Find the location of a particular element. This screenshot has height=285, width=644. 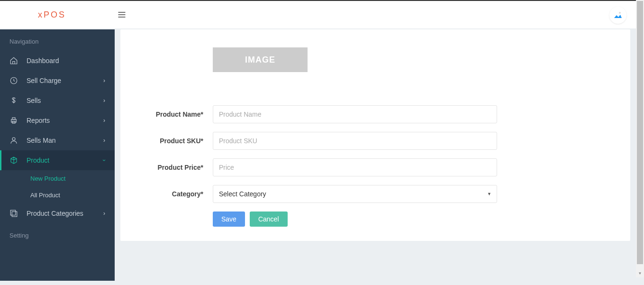

product-name-input is located at coordinates (355, 114).